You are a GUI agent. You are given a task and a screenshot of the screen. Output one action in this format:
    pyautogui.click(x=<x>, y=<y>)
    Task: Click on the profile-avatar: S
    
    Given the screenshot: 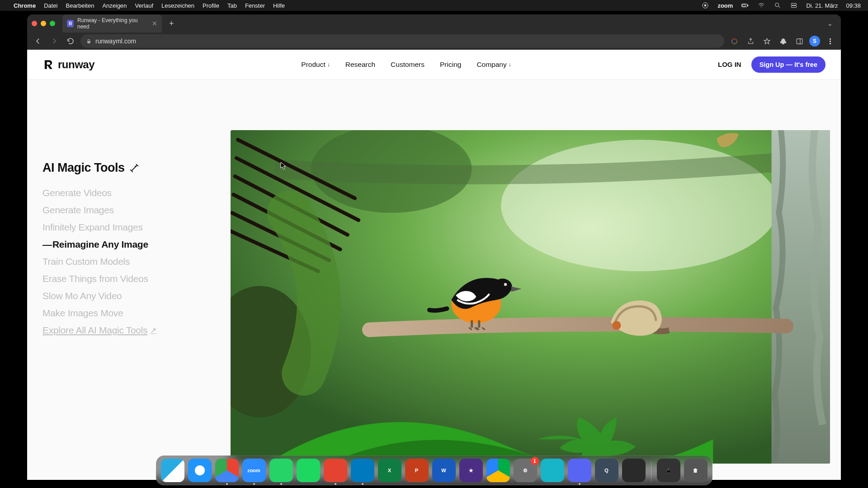 What is the action you would take?
    pyautogui.click(x=815, y=41)
    